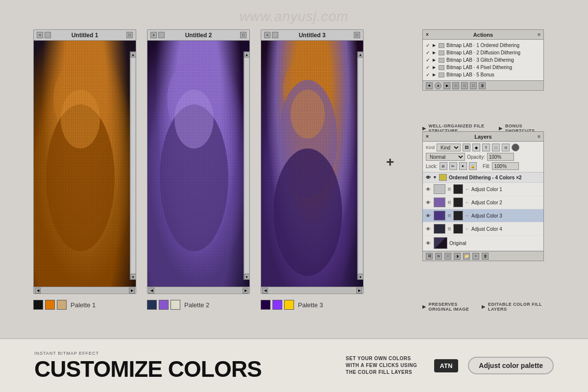 The height and width of the screenshot is (392, 588). Describe the element at coordinates (473, 86) in the screenshot. I see `action-btn3: □` at that location.